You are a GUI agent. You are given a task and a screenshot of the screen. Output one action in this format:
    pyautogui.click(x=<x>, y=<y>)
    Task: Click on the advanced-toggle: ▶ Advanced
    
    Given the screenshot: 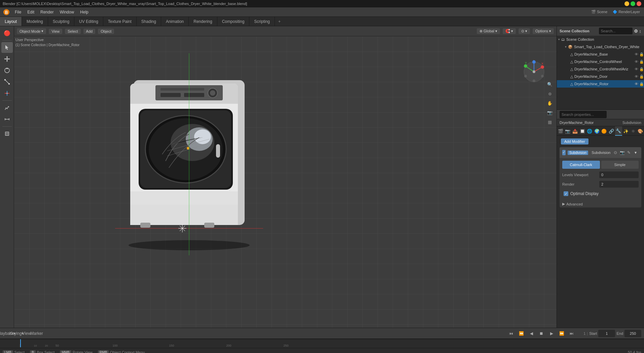 What is the action you would take?
    pyautogui.click(x=600, y=204)
    